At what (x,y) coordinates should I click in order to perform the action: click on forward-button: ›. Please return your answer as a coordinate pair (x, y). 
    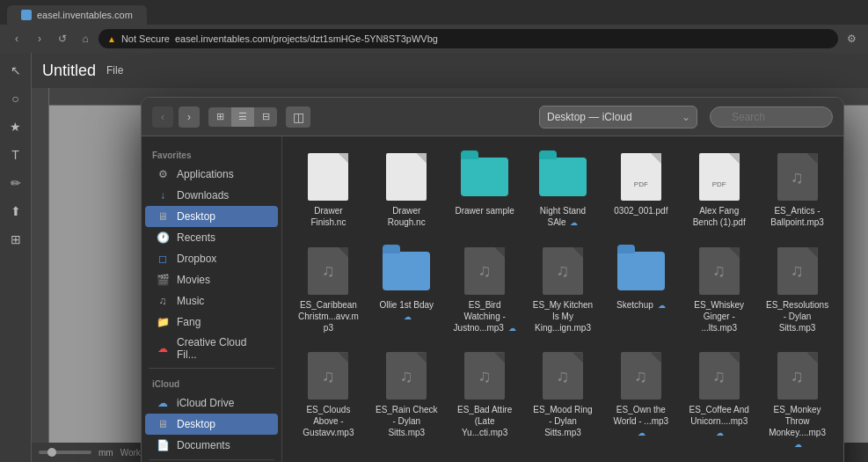
    Looking at the image, I should click on (40, 39).